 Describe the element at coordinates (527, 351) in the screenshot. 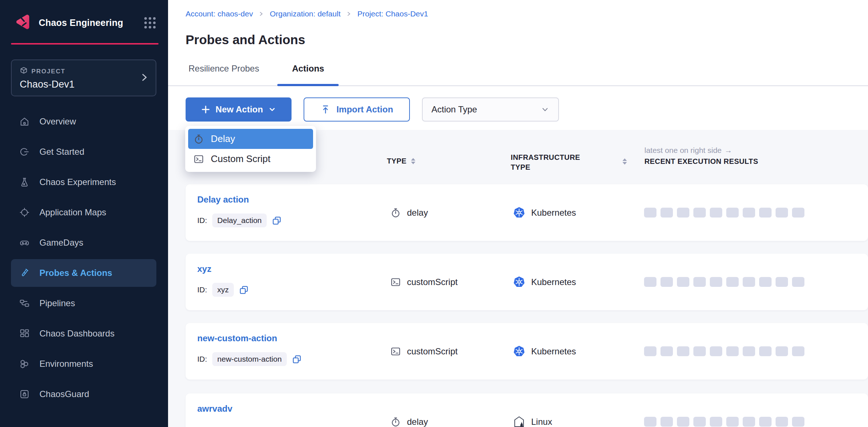

I see `table-row: new-custom-action ID` at that location.